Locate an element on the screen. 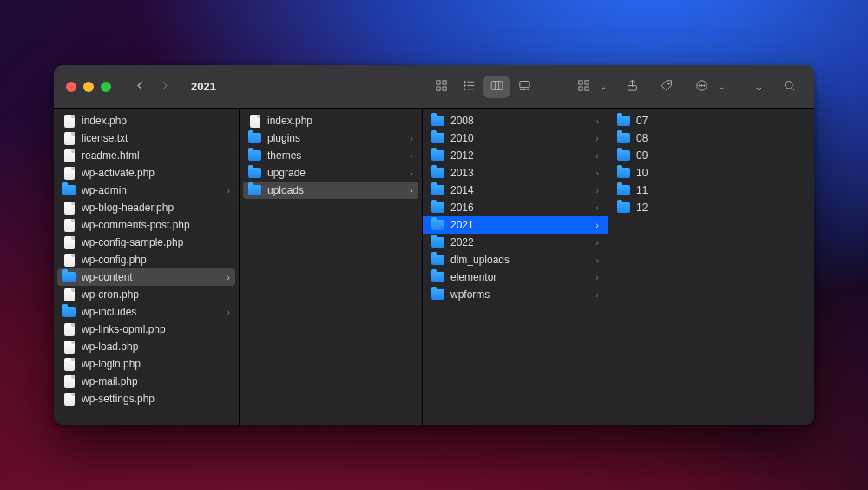 Image resolution: width=868 pixels, height=490 pixels. list-item: 2008› is located at coordinates (516, 121).